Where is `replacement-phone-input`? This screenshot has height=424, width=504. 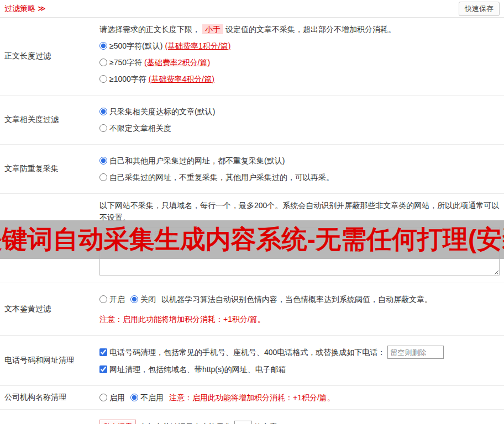
replacement-phone-input is located at coordinates (416, 352).